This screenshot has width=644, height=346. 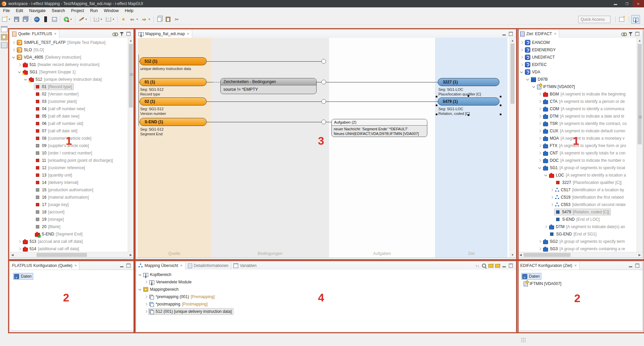 I want to click on tree-item: *premapping (001)[Premapping], so click(x=326, y=297).